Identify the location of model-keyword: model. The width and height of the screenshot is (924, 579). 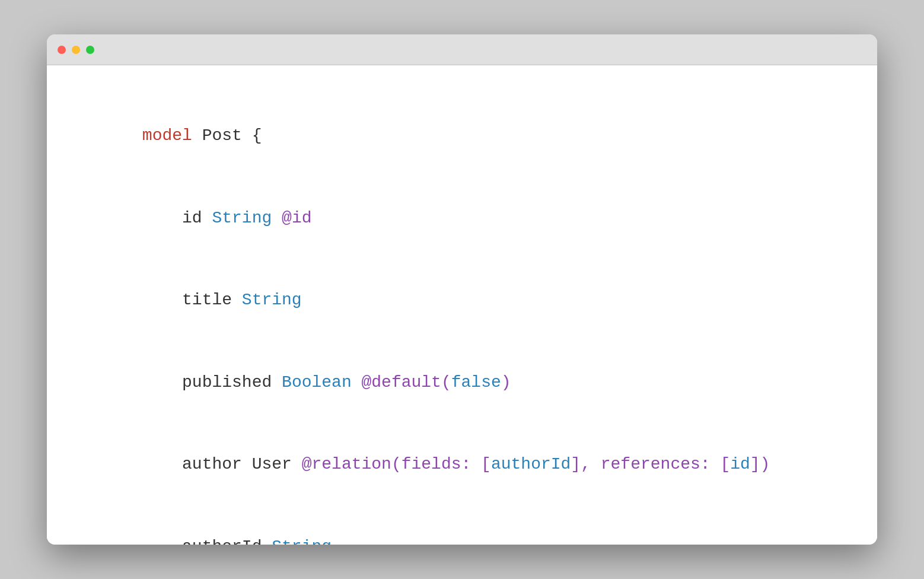
(167, 135).